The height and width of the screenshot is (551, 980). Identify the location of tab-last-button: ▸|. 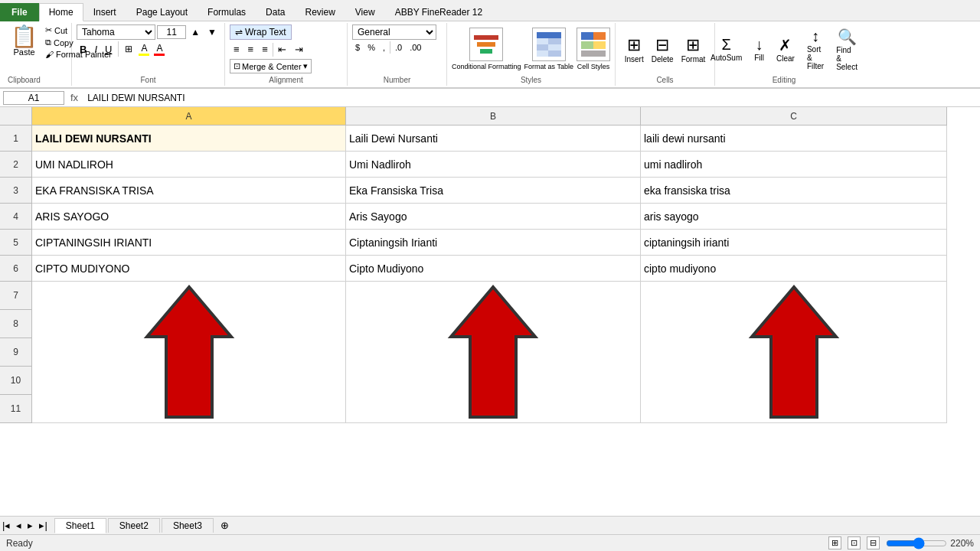
(43, 525).